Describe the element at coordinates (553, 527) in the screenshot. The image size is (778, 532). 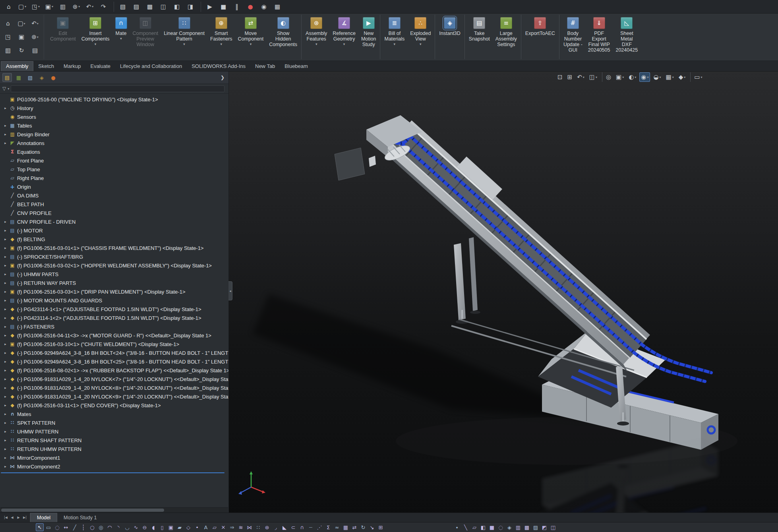
I see `perspective-icon: ◫` at that location.